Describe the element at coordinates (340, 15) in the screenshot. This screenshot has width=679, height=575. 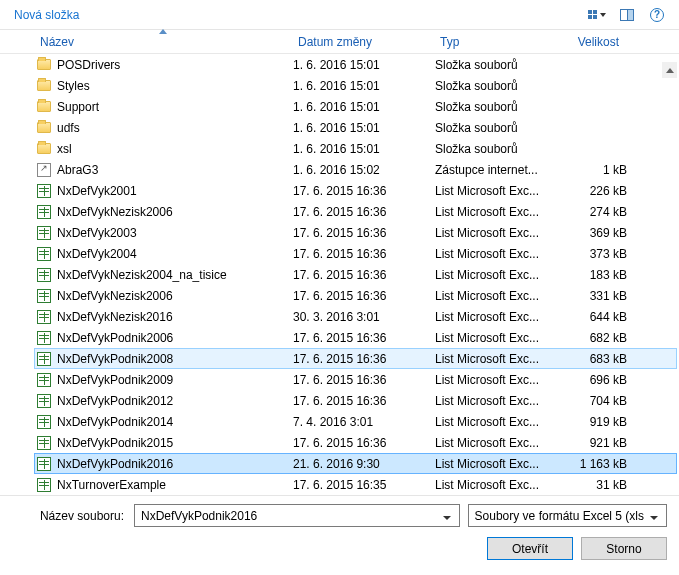
I see `toolbar: Nová složka ?` at that location.